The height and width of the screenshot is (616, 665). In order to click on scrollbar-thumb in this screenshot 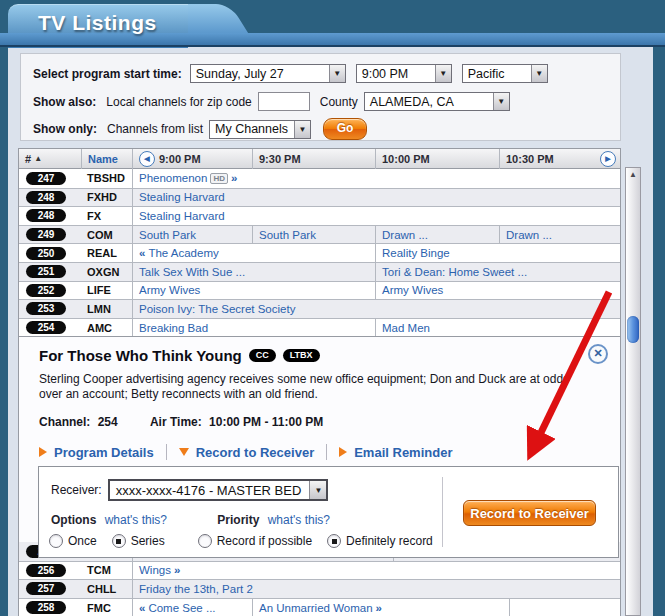, I will do `click(633, 330)`.